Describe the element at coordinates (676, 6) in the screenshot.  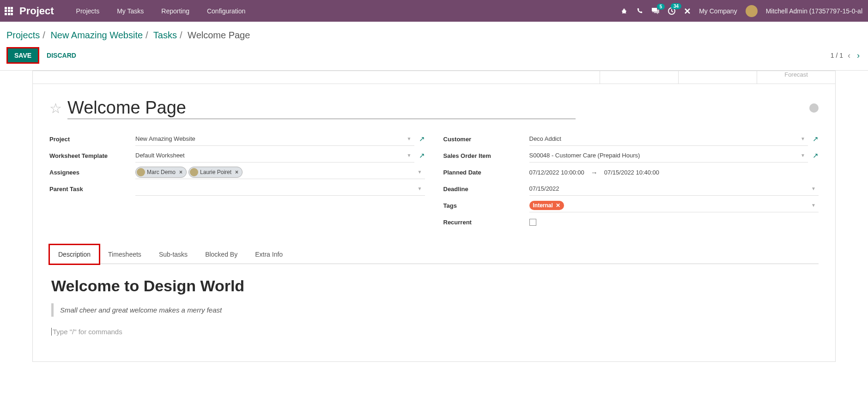
I see `activities-badge: 34` at that location.